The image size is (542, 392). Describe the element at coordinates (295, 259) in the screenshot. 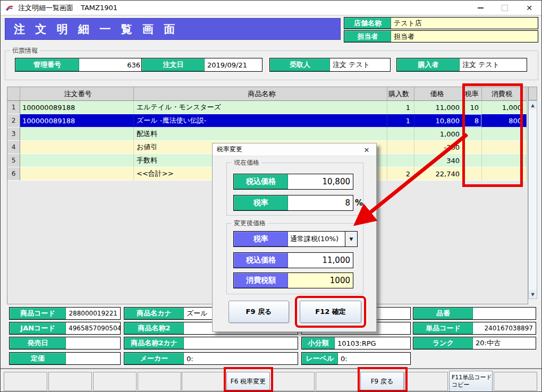

I see `after-price-group: 変更後価格 税率 通常課税(10%) ▼ 税込価格 11,000 消費税額 10…` at that location.